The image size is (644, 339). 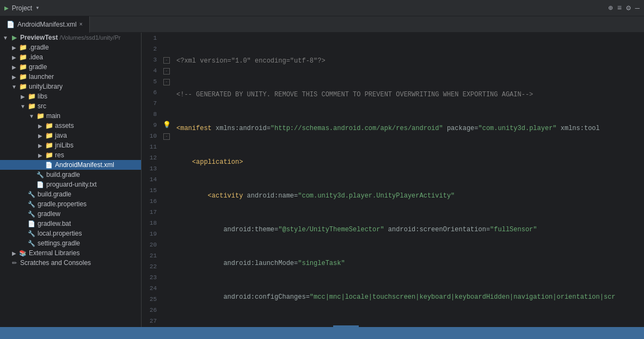 I want to click on label-proguard: proguard-unity.txt, so click(x=93, y=184).